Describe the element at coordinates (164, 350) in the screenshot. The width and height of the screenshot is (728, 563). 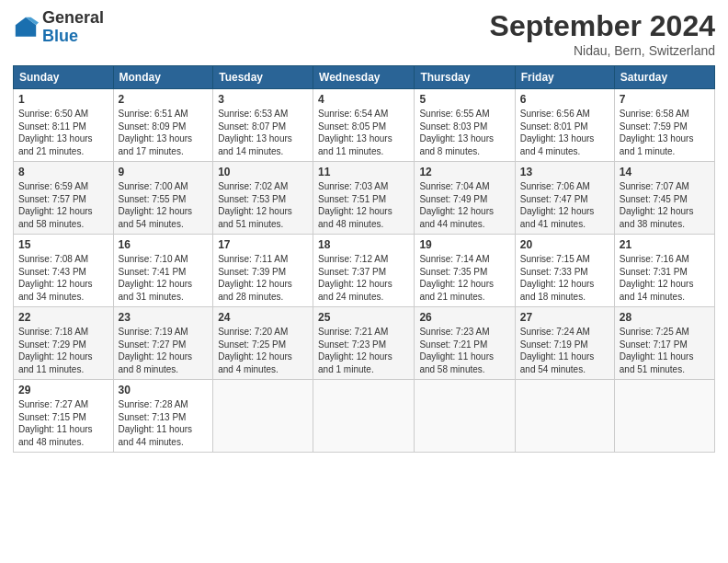
I see `day-info: Sunrise: 7:19 AM Sunset: 7:27 PM Dayligh…` at that location.